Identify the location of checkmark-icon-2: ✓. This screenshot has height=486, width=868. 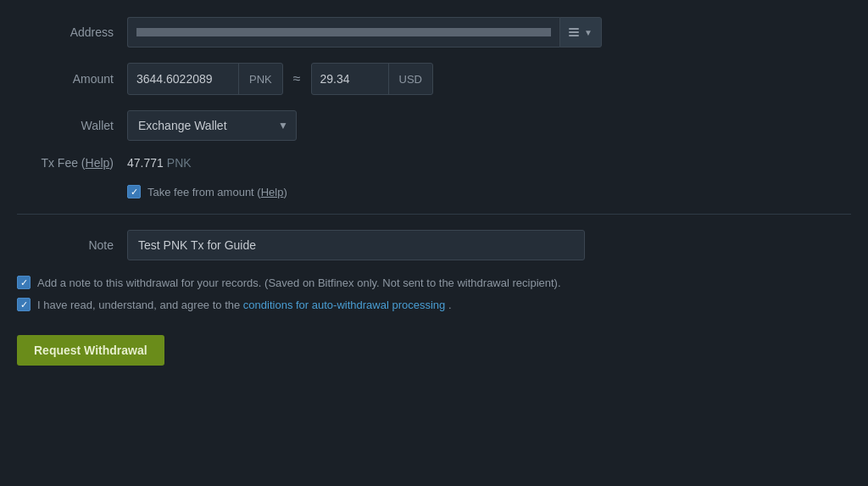
(24, 305).